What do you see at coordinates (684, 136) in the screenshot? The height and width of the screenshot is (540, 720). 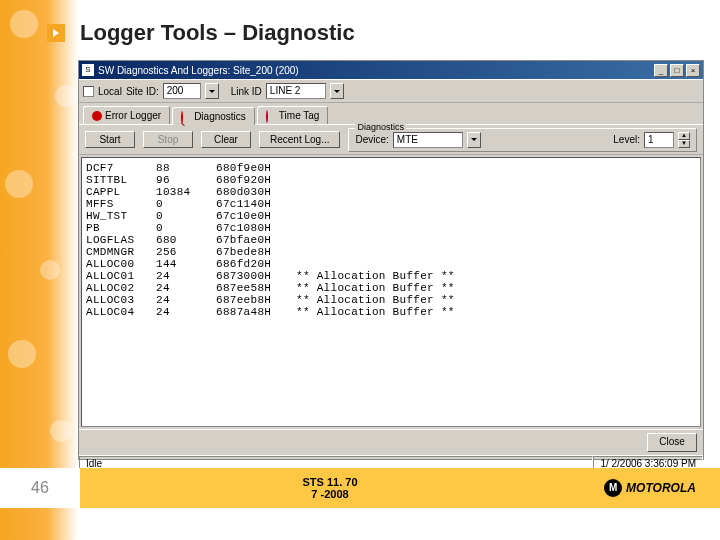 I see `spin-up: ▲` at bounding box center [684, 136].